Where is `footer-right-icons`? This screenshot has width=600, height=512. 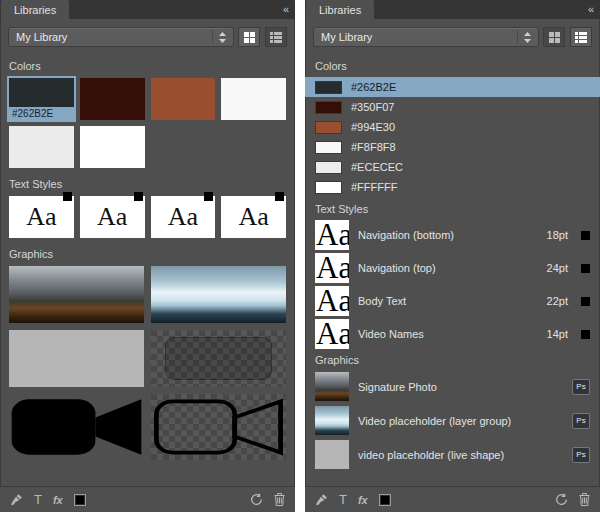
footer-right-icons is located at coordinates (572, 500).